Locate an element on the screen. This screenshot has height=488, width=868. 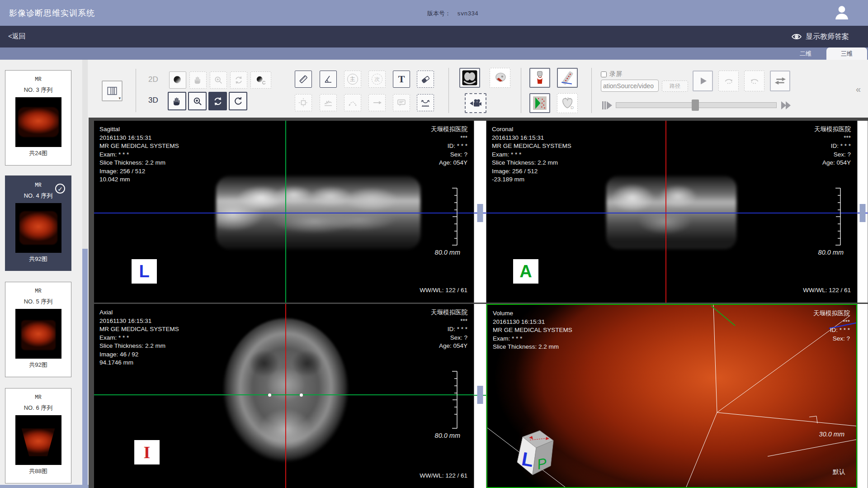
series-count: 共88图 is located at coordinates (38, 471).